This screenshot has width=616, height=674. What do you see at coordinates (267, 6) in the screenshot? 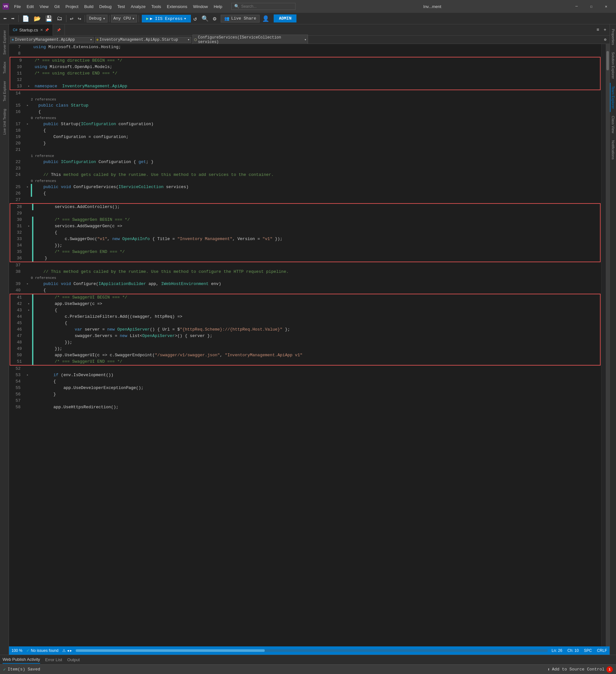
I see `search-input` at bounding box center [267, 6].